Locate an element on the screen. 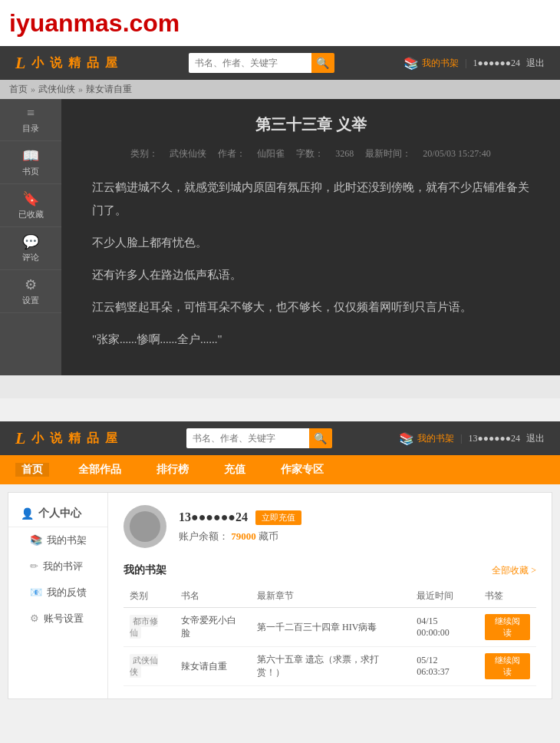 The height and width of the screenshot is (743, 560). book-name-2: 辣女请自重 is located at coordinates (213, 666).